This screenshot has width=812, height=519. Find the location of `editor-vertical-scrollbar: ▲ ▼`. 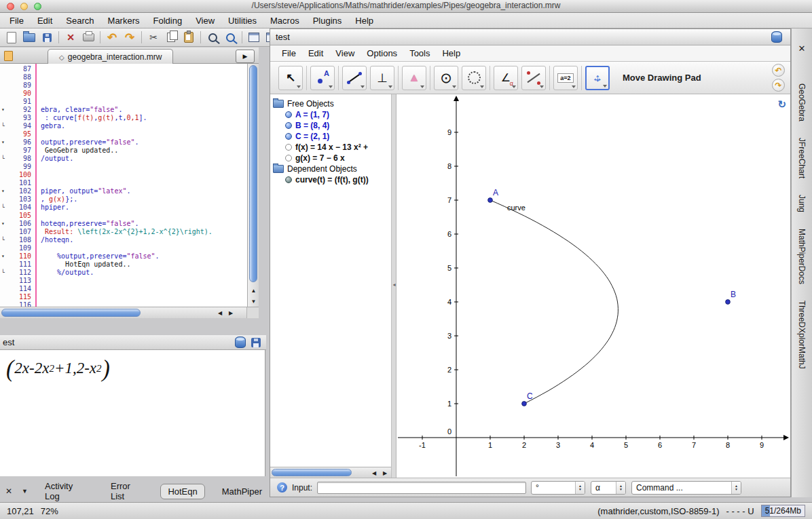

editor-vertical-scrollbar: ▲ ▼ is located at coordinates (253, 185).